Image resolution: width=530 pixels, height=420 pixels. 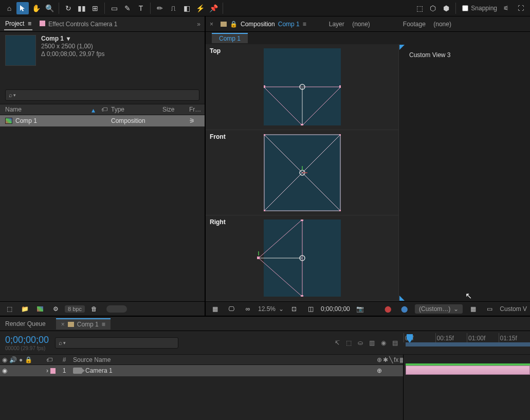 I want to click on brush-tool-icon: ✏, so click(x=160, y=8).